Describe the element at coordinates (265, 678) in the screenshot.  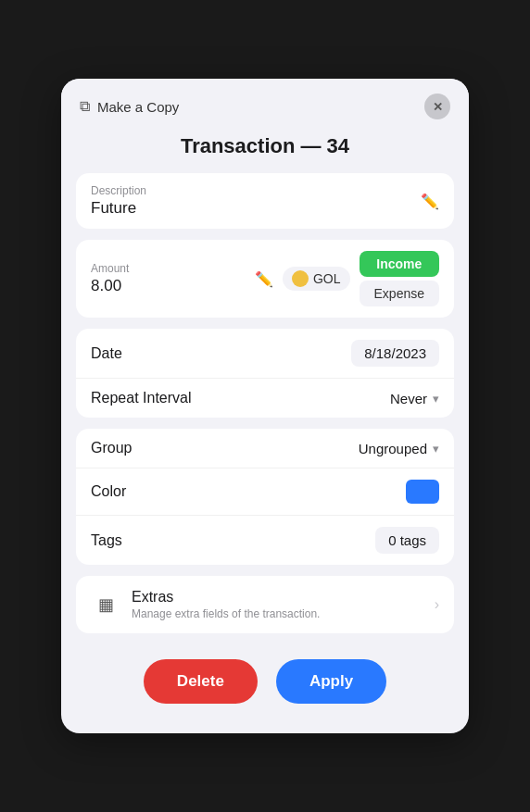
I see `action-buttons: Delete Apply` at that location.